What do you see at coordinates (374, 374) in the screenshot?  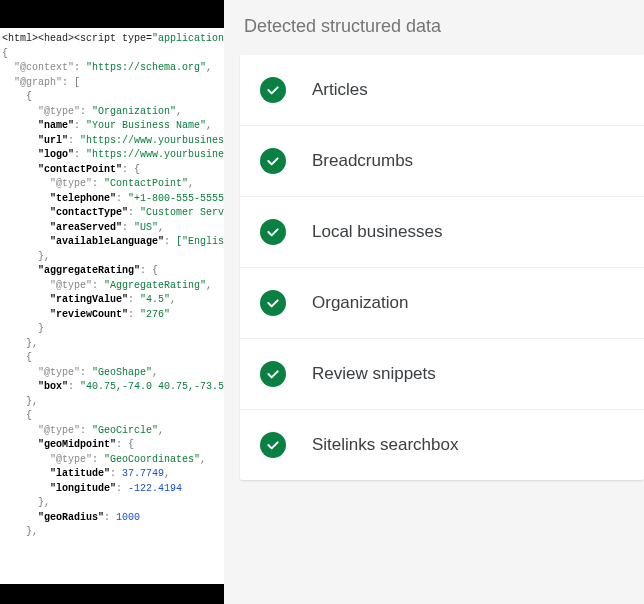 I see `result-label: Review snippets` at bounding box center [374, 374].